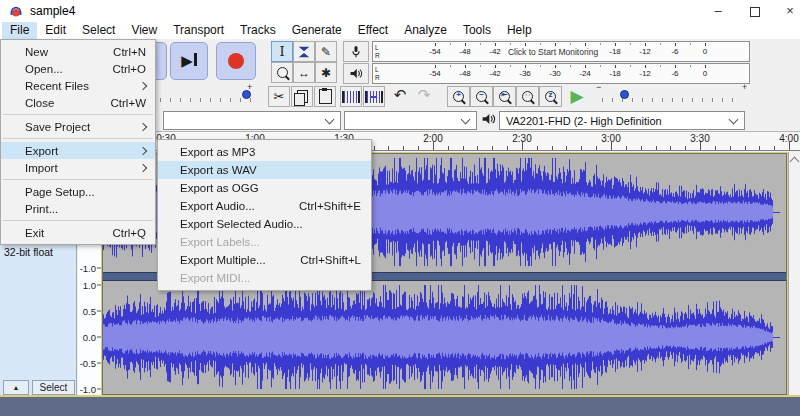 The width and height of the screenshot is (800, 416). What do you see at coordinates (477, 30) in the screenshot?
I see `menu-tools: Tools` at bounding box center [477, 30].